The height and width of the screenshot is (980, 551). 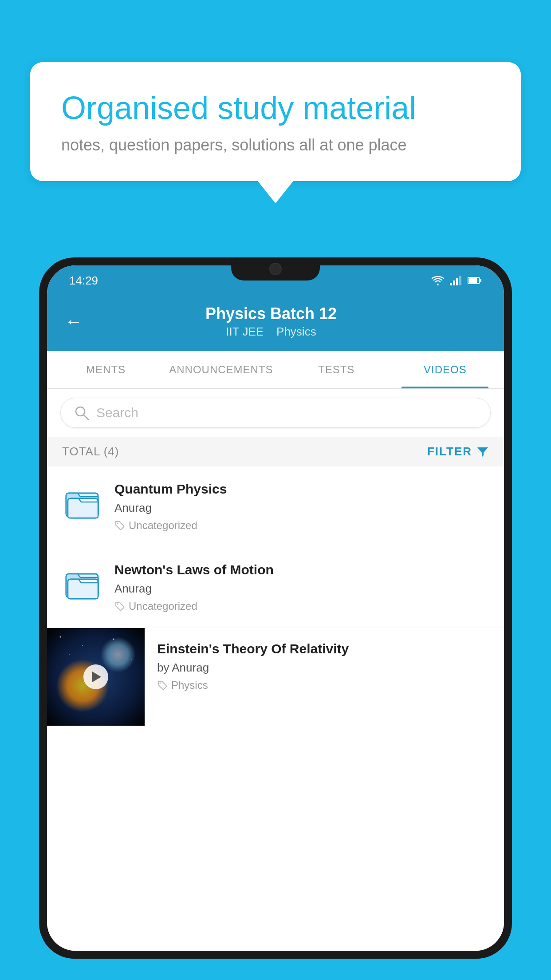 What do you see at coordinates (96, 677) in the screenshot?
I see `play-button` at bounding box center [96, 677].